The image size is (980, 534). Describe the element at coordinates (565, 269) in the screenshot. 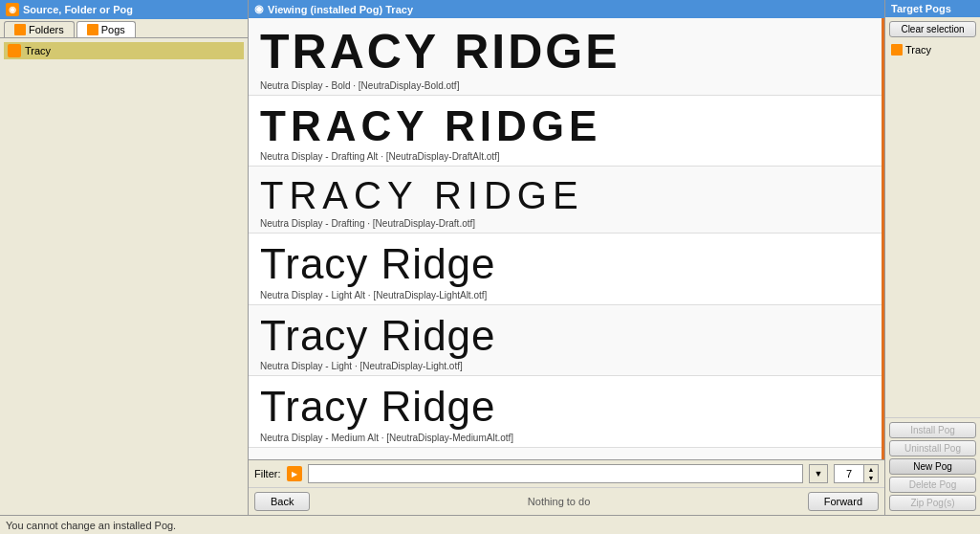

I see `font-item: Tracy RidgeNeutra Display - Light Alt · …` at that location.